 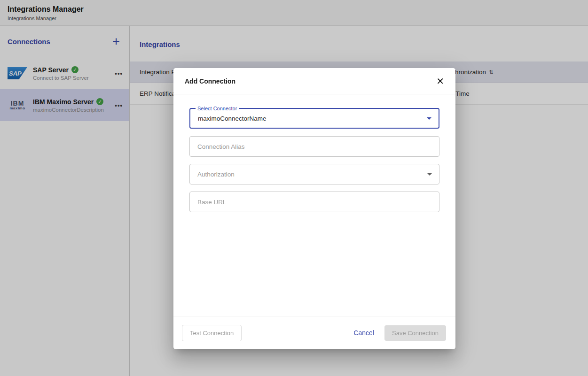 I want to click on dialog-footer: Test Connection Cancel Save Connection, so click(x=314, y=332).